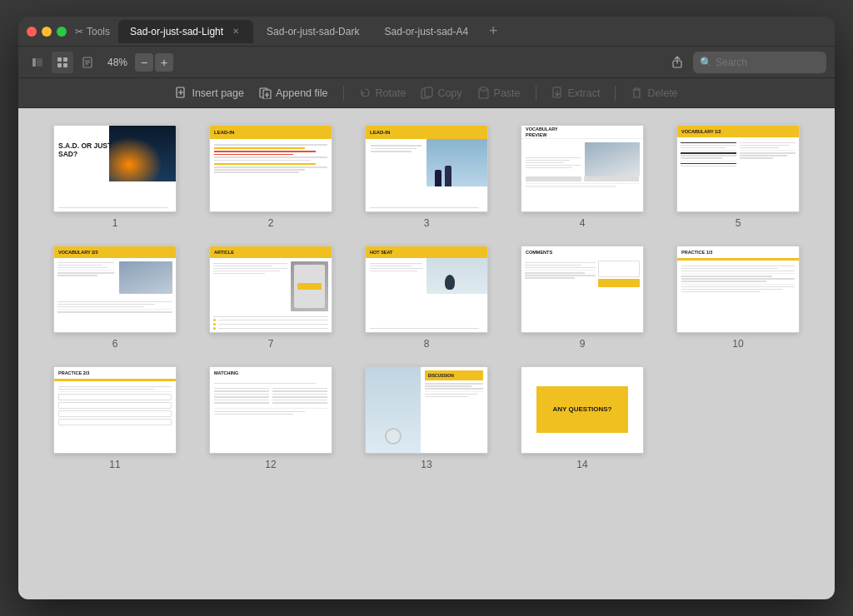 This screenshot has width=853, height=616. What do you see at coordinates (677, 62) in the screenshot?
I see `share-button` at bounding box center [677, 62].